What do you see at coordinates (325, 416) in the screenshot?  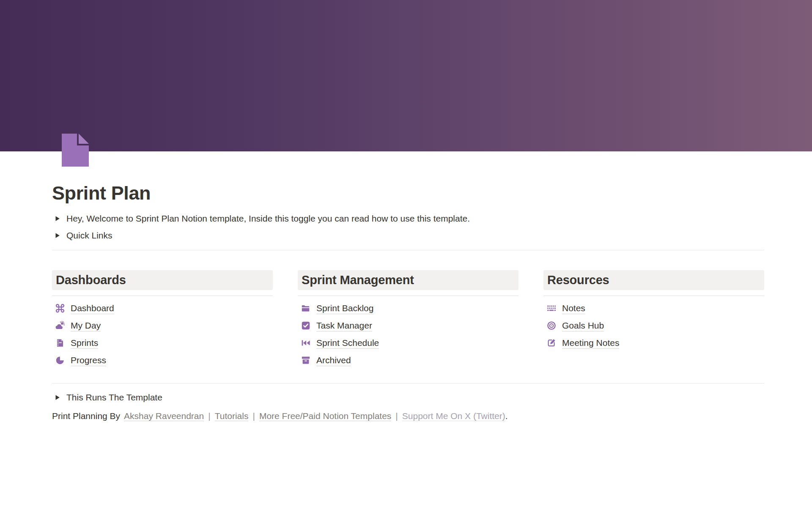 I see `footer-link-more-templates: More Free/Paid Notion Templates` at bounding box center [325, 416].